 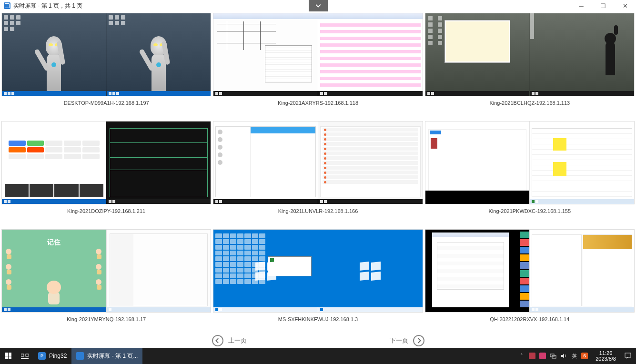 What do you see at coordinates (42, 356) in the screenshot?
I see `ping32-icon: P` at bounding box center [42, 356].